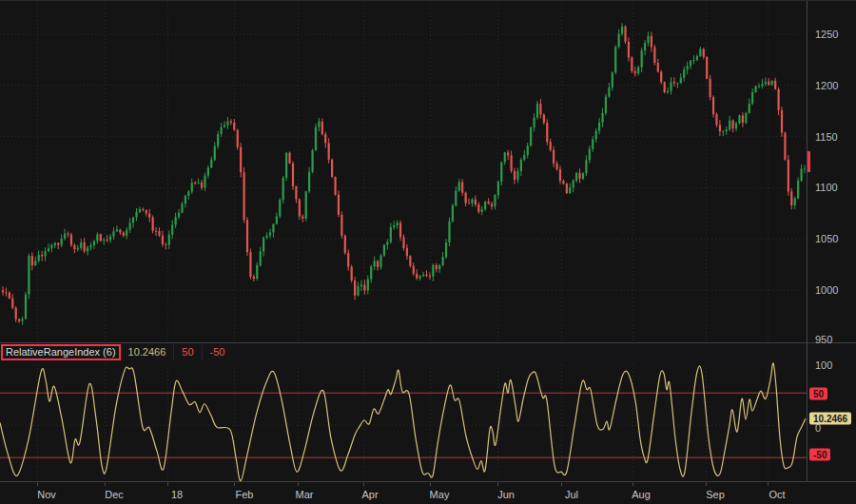  What do you see at coordinates (827, 86) in the screenshot?
I see `price-tick-label: 1200` at bounding box center [827, 86].